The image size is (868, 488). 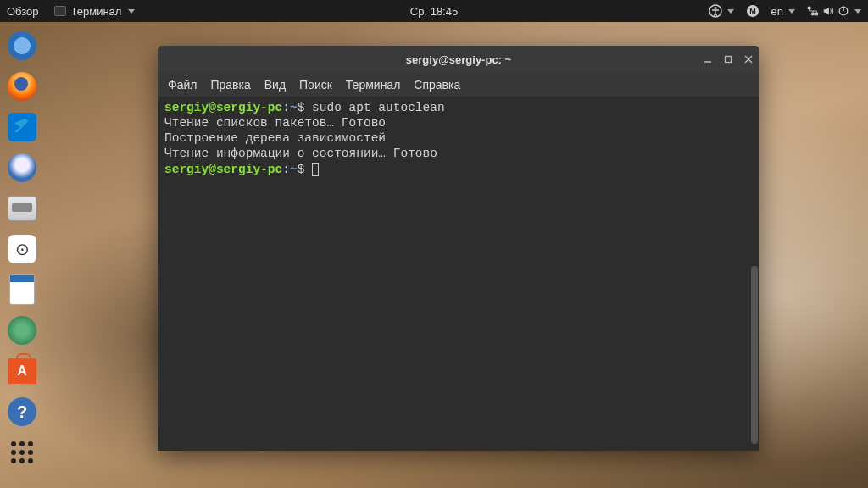 What do you see at coordinates (22, 330) in the screenshot?
I see `dock-atom` at bounding box center [22, 330].